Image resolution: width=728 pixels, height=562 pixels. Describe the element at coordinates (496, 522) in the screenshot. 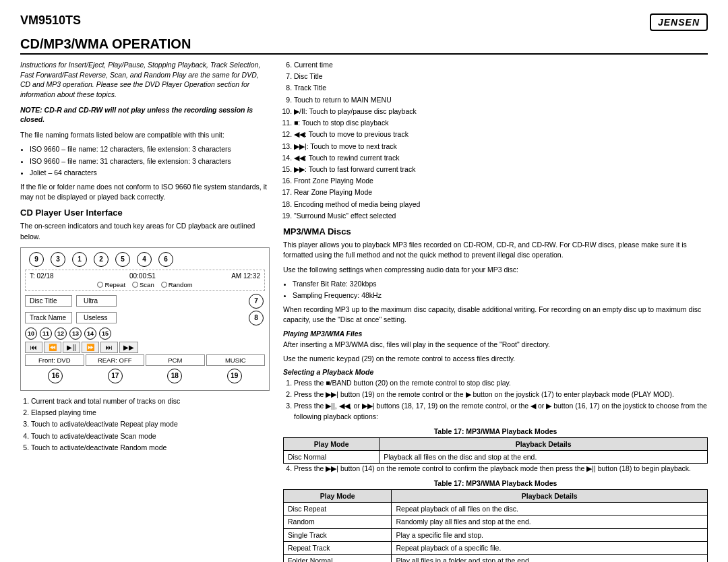

I see `table-row: Random Randomly play all files and stop …` at that location.